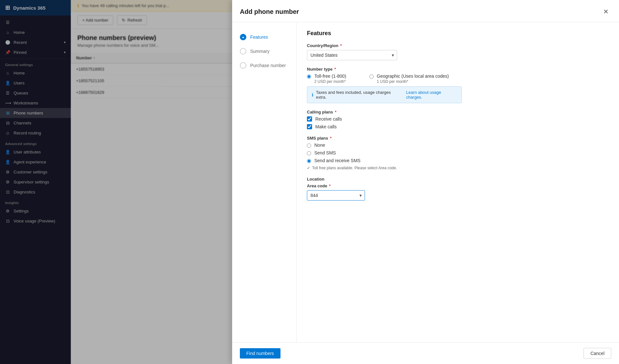  I want to click on number-type-label: Number type *, so click(458, 69).